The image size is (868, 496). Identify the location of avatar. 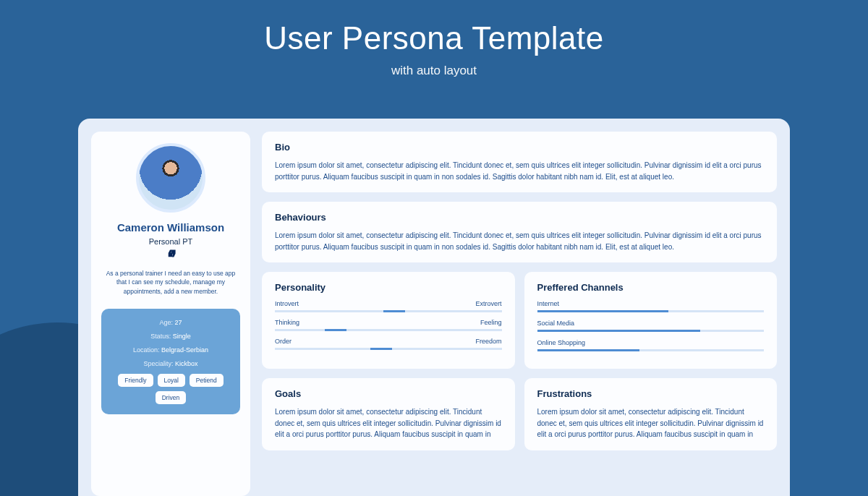
(171, 178).